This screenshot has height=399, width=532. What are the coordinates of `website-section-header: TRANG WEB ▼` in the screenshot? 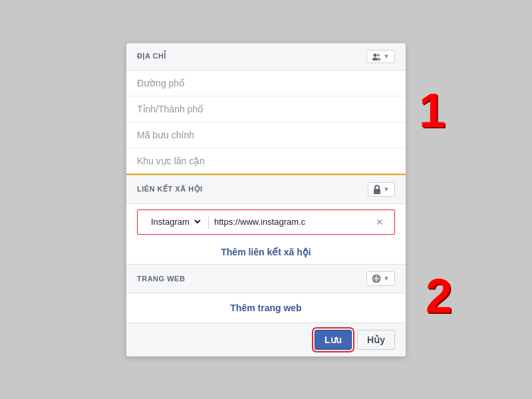 It's located at (266, 279).